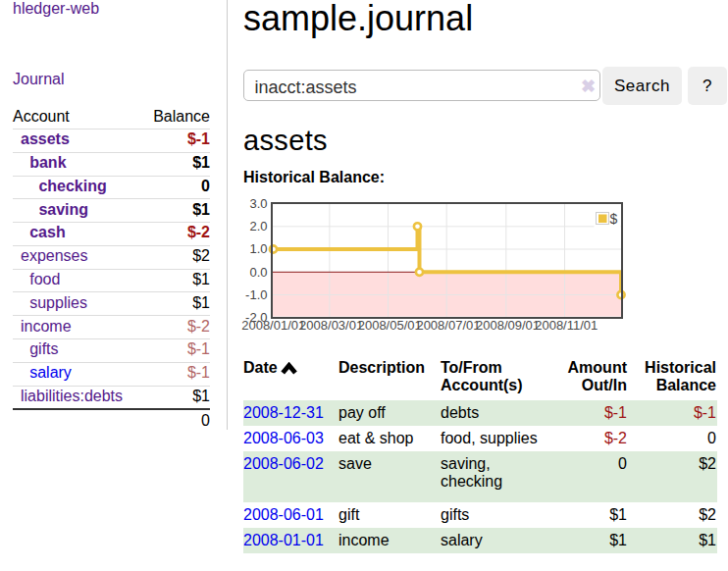  I want to click on svg-text: 3.0, so click(258, 204).